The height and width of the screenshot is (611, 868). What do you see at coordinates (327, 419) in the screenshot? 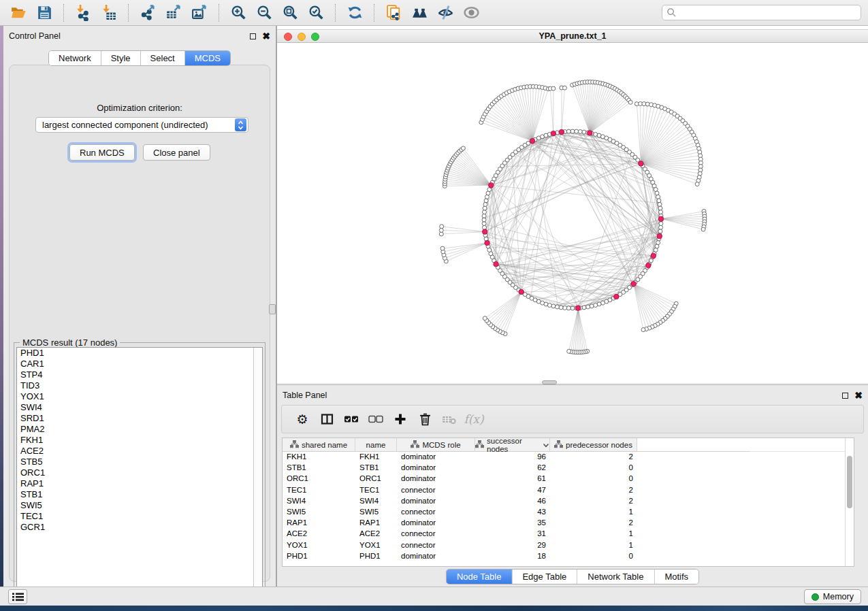
I see `show-columns-icon` at bounding box center [327, 419].